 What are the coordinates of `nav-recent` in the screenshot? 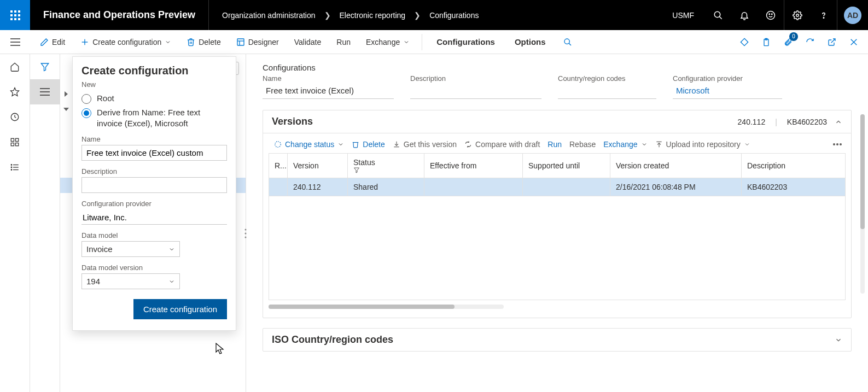 It's located at (15, 117).